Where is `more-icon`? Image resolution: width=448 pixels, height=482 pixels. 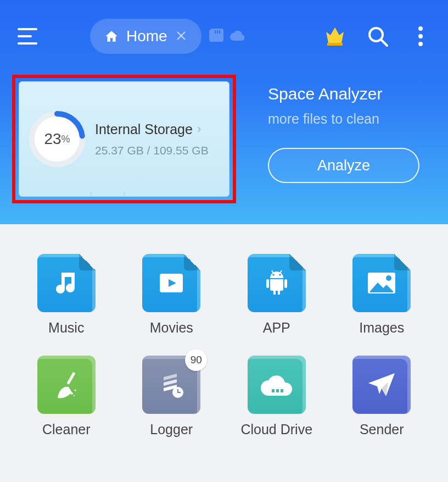 more-icon is located at coordinates (421, 36).